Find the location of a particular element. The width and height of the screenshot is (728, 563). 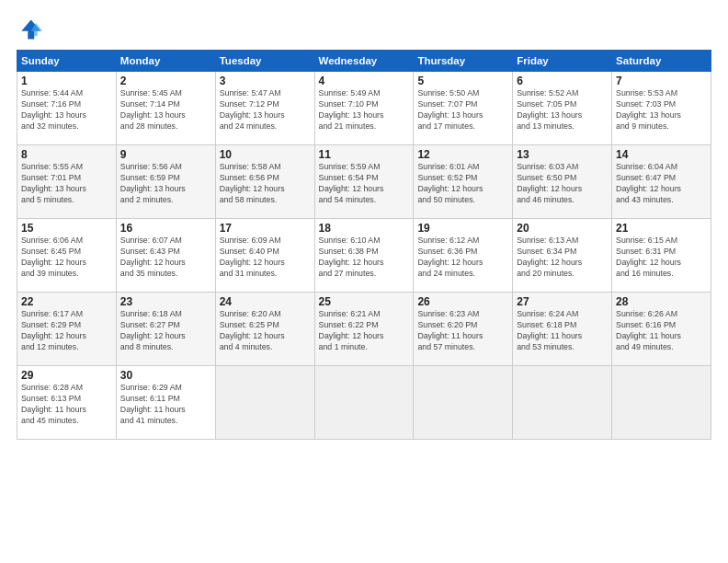

day-number: 30 is located at coordinates (165, 375).